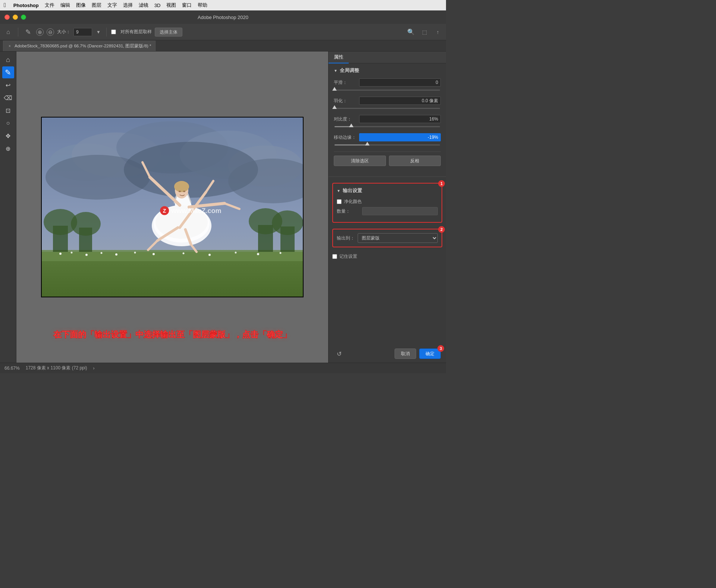 The image size is (716, 588). I want to click on action-btn-group: 清除选区 反相, so click(387, 161).